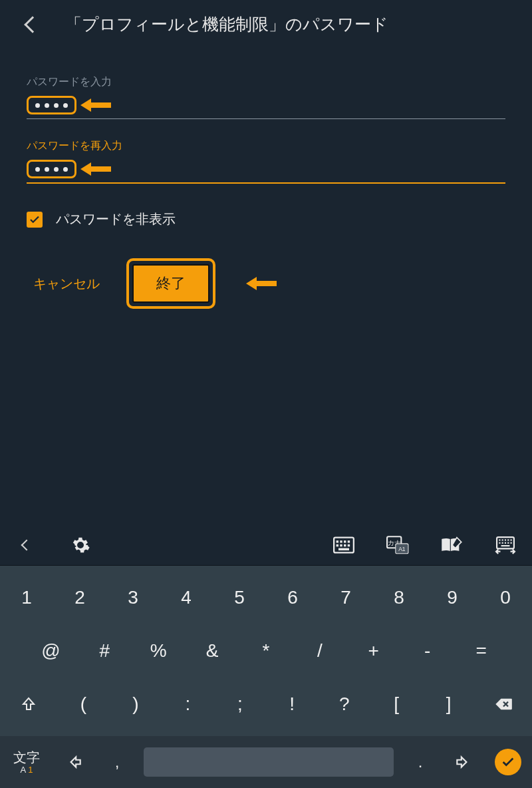  What do you see at coordinates (266, 108) in the screenshot?
I see `password-input` at bounding box center [266, 108].